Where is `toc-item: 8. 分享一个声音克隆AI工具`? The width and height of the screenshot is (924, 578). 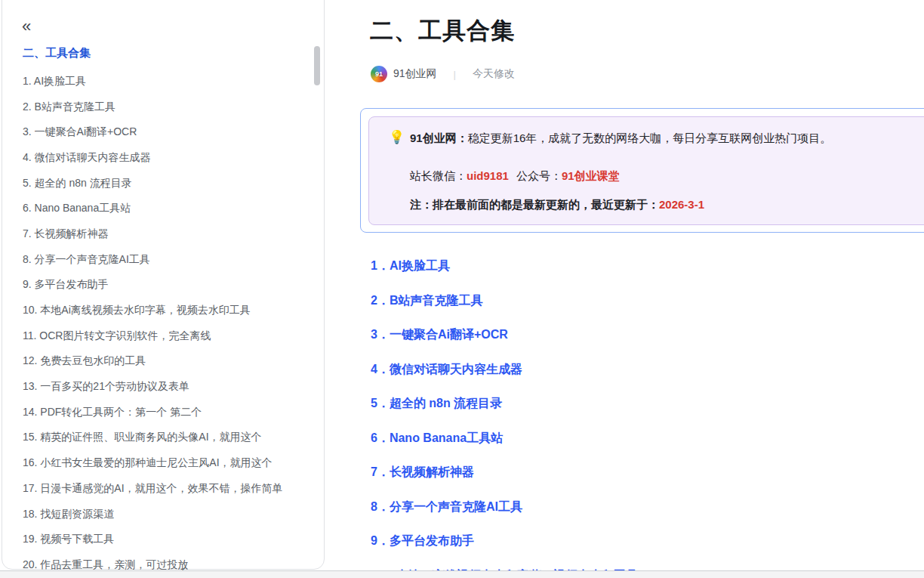 toc-item: 8. 分享一个声音克隆AI工具 is located at coordinates (166, 260).